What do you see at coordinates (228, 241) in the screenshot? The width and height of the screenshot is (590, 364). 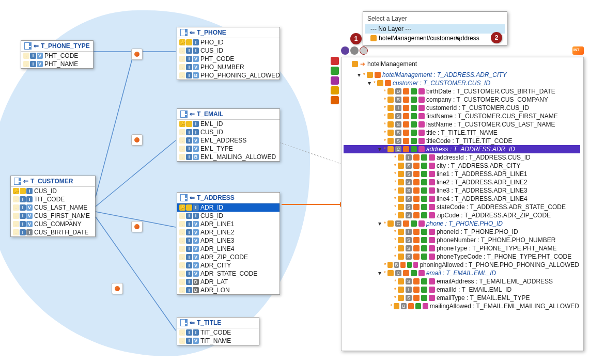 I see `table-column: .IVADR_LINE3` at bounding box center [228, 241].